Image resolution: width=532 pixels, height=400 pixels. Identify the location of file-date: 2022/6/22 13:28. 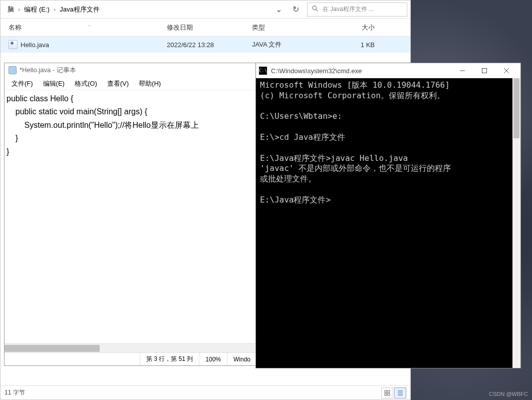
(209, 45).